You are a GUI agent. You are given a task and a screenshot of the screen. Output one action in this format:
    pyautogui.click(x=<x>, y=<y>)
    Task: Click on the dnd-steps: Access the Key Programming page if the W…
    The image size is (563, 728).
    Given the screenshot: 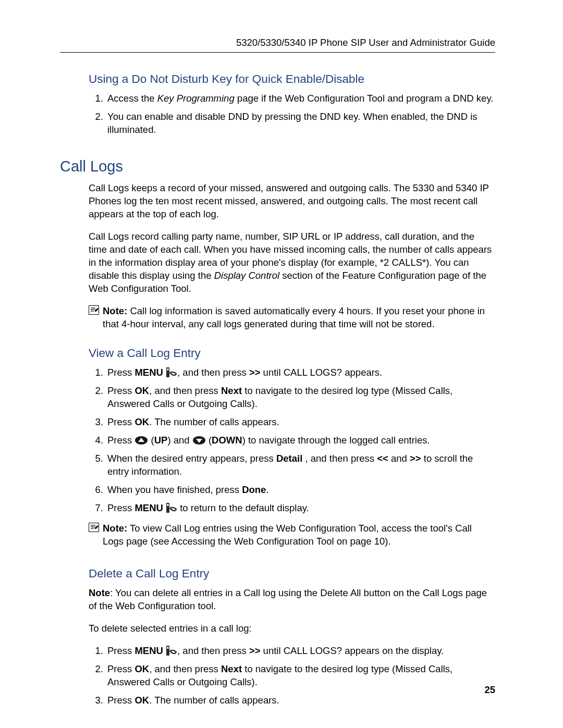 What is the action you would take?
    pyautogui.click(x=292, y=115)
    